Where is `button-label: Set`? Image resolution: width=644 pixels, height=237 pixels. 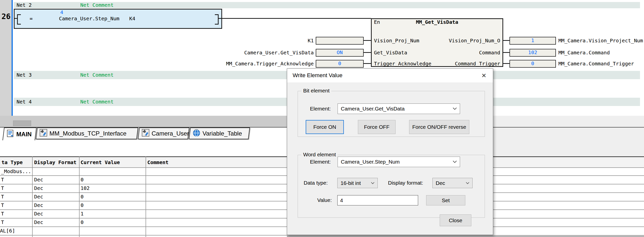 button-label: Set is located at coordinates (446, 200).